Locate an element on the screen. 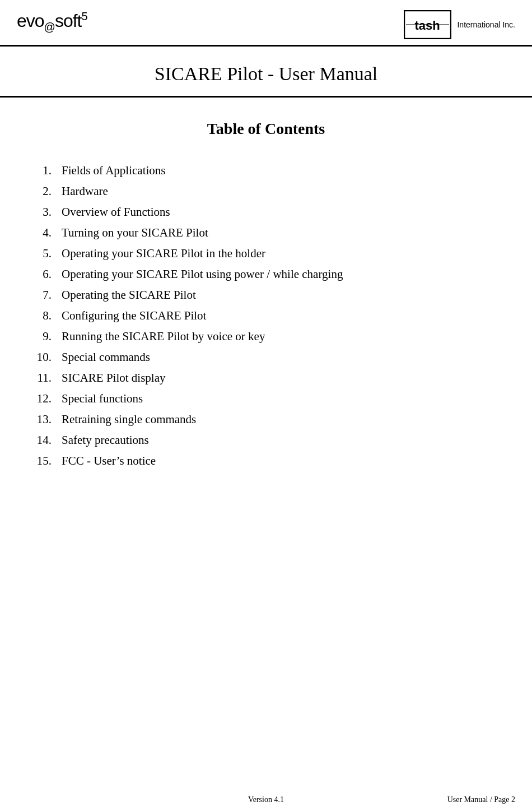 Image resolution: width=532 pixels, height=811 pixels. toc-item-num: 15. is located at coordinates (48, 461).